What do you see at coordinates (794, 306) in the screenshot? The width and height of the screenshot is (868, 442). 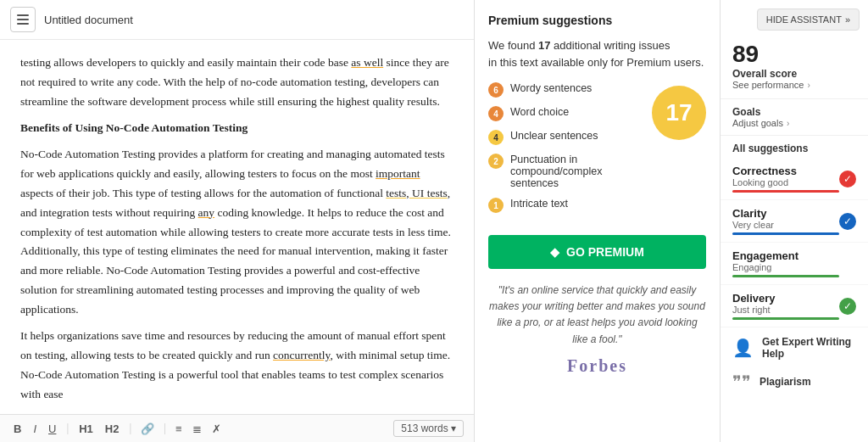 I see `delivery-item: Delivery Just right ✓` at bounding box center [794, 306].